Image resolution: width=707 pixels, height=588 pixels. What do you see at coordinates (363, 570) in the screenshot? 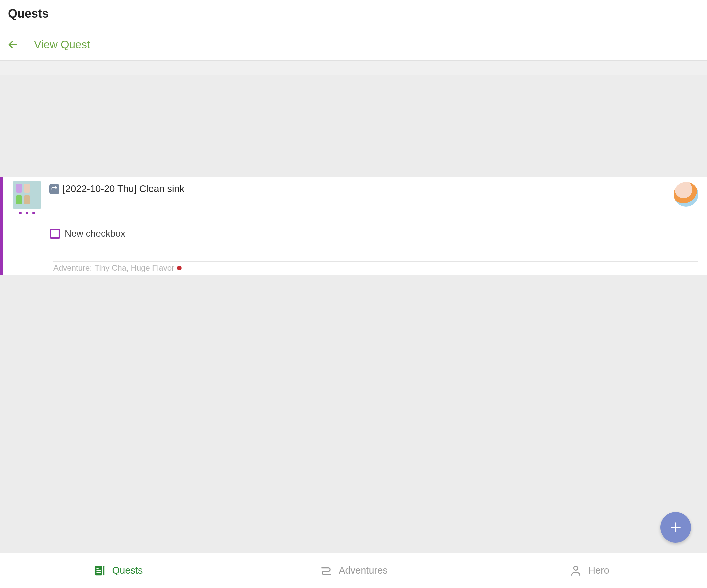
I see `nav-label-adventures: Adventures` at bounding box center [363, 570].